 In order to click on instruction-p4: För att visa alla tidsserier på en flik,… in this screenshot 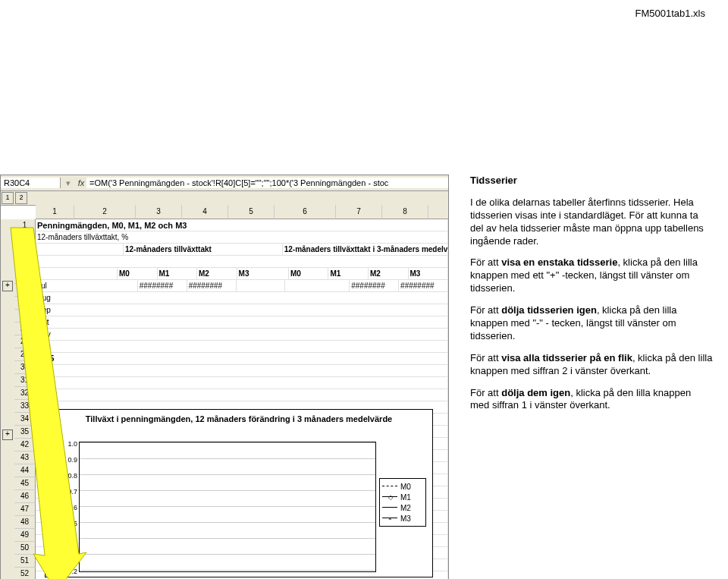, I will do `click(592, 365)`.